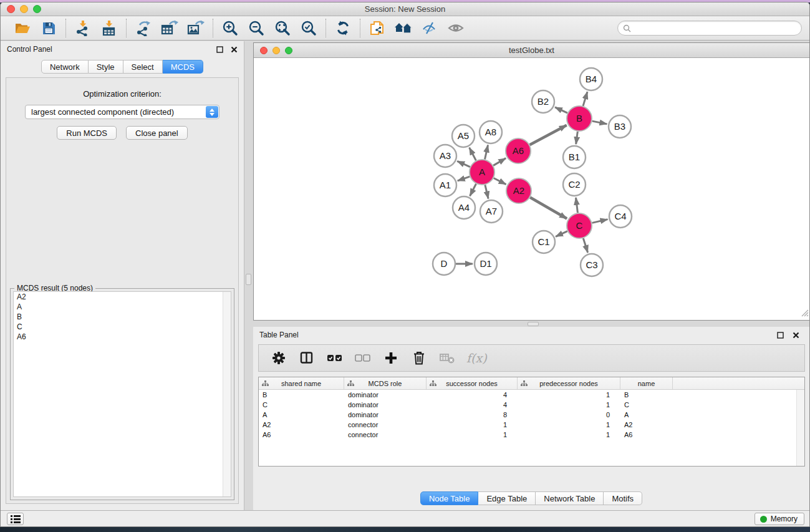 Image resolution: width=810 pixels, height=532 pixels. Describe the element at coordinates (491, 211) in the screenshot. I see `graph-node-A7: A7` at that location.